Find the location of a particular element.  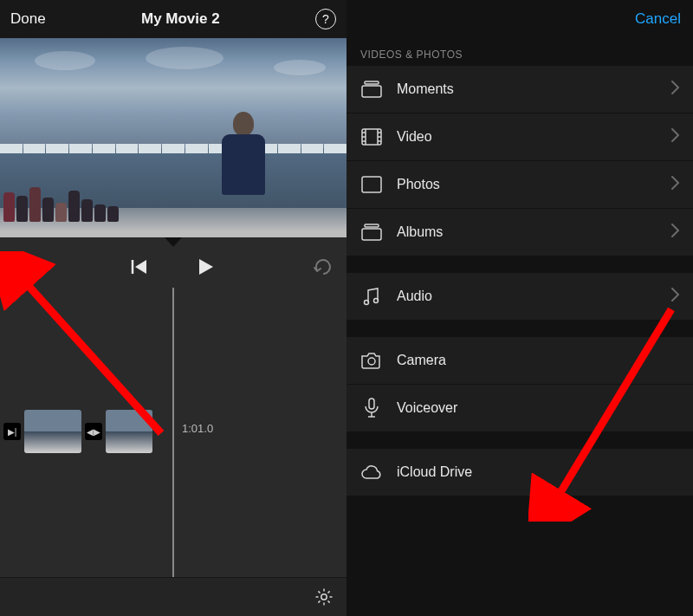

add-media-button is located at coordinates (22, 269).